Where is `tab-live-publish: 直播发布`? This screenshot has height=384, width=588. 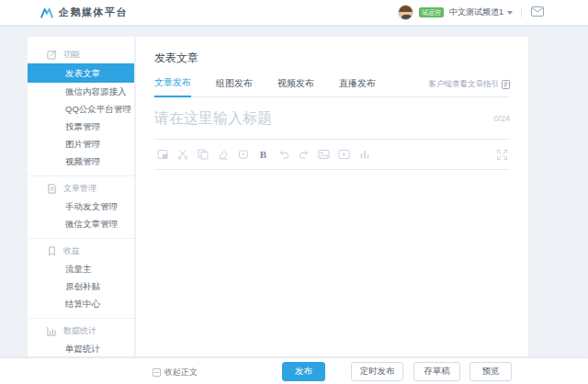
tab-live-publish: 直播发布 is located at coordinates (357, 86).